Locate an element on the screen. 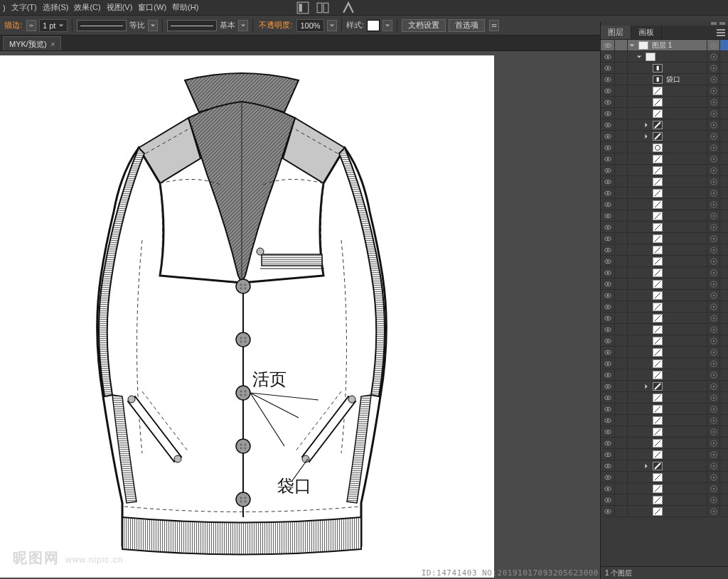  menu-item: 视图(V) is located at coordinates (119, 7).